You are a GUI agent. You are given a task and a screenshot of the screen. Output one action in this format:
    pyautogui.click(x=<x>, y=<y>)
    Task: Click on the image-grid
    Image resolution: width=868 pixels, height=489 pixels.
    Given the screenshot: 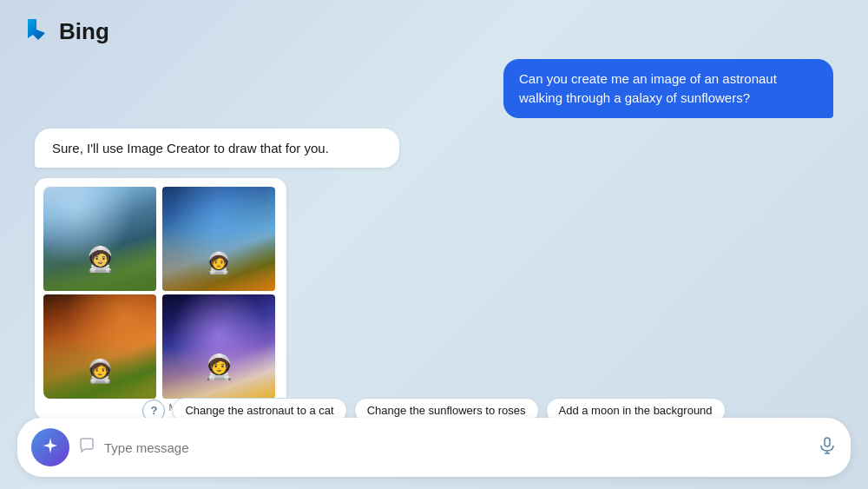 What is the action you would take?
    pyautogui.click(x=161, y=293)
    